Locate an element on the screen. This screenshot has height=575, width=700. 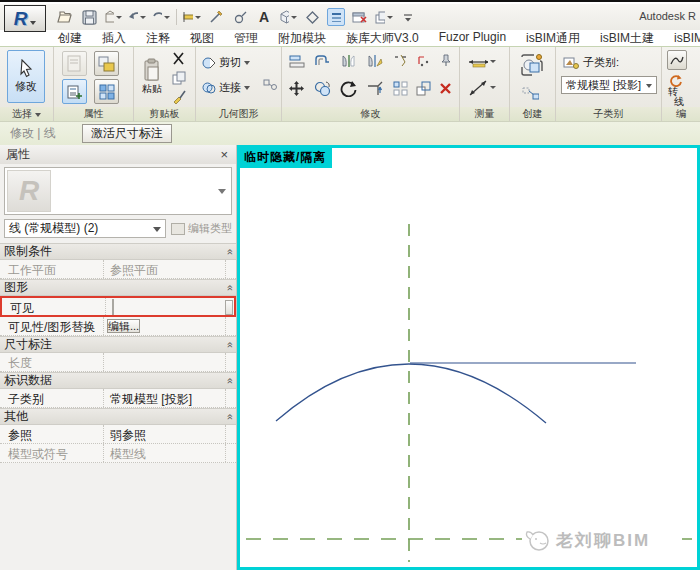
cut-geometry-button: 剪切 is located at coordinates (226, 62).